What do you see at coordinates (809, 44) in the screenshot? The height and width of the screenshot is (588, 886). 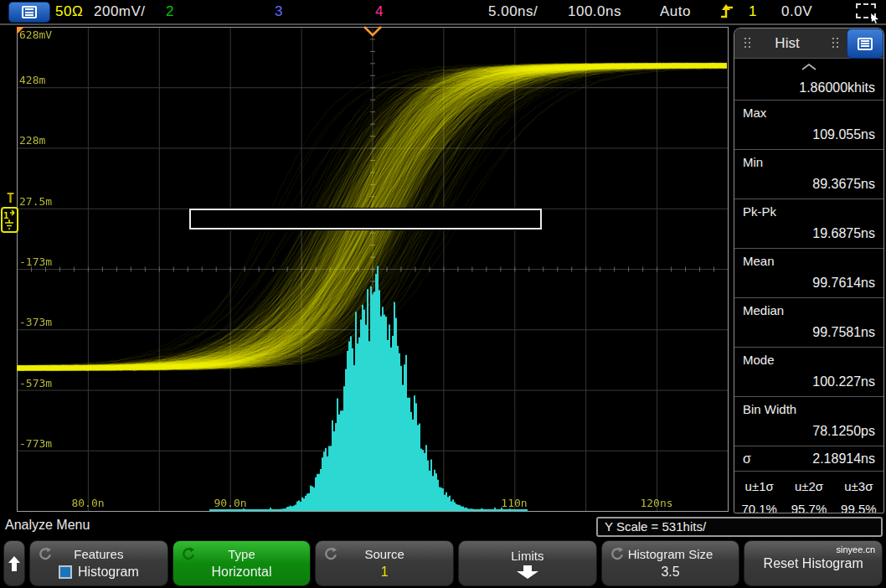 I see `panel-header: Hist` at bounding box center [809, 44].